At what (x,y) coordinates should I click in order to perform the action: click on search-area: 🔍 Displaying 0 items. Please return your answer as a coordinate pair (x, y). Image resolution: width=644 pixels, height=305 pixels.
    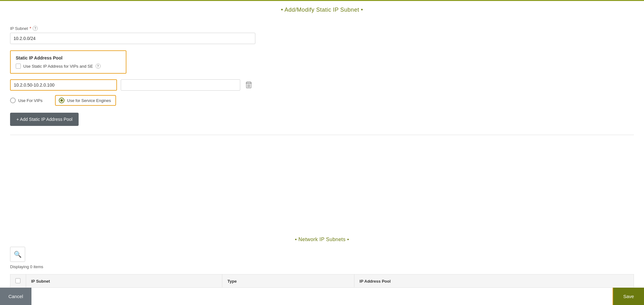
    Looking at the image, I should click on (322, 261).